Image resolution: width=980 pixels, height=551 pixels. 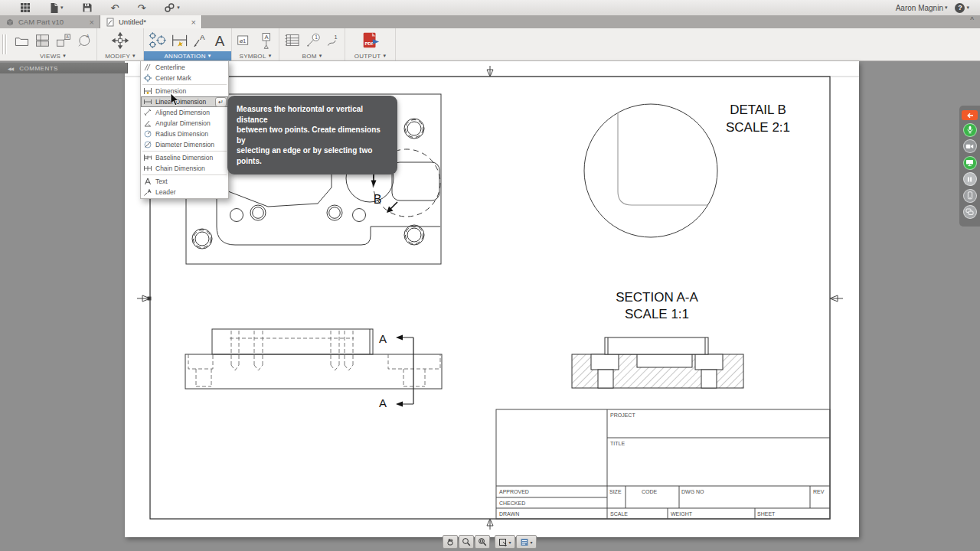 What do you see at coordinates (505, 542) in the screenshot?
I see `view-settings-button: ▾` at bounding box center [505, 542].